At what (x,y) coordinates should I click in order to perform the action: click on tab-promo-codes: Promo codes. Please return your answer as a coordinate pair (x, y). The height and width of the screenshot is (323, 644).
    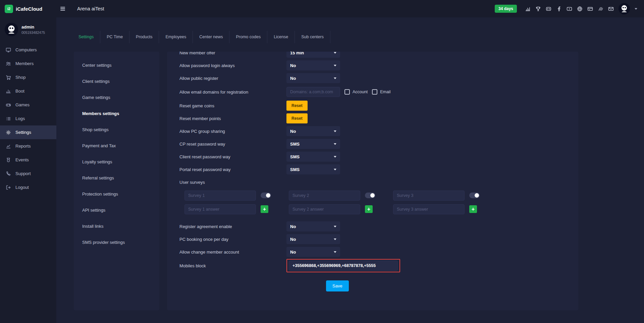
    Looking at the image, I should click on (248, 37).